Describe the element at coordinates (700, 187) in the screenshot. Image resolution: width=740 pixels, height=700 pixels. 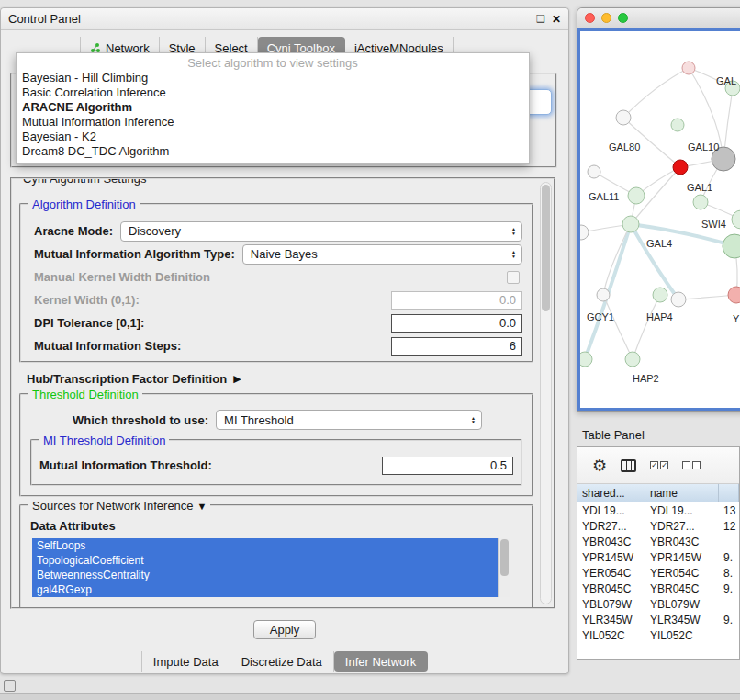
I see `node-label: GAL1` at that location.